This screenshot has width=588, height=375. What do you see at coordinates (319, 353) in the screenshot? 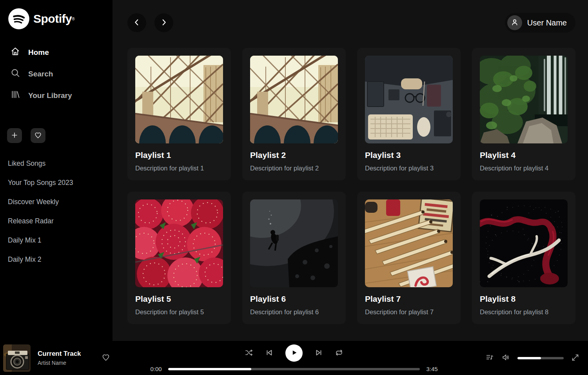
I see `next-button` at bounding box center [319, 353].